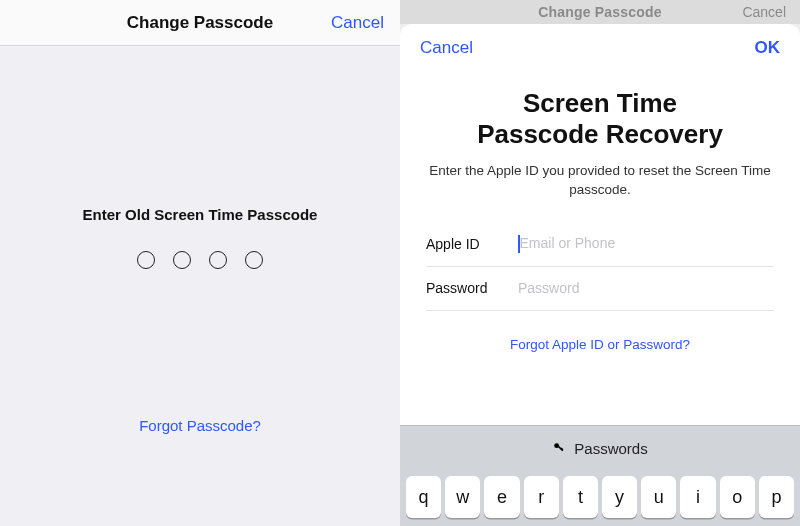 The height and width of the screenshot is (526, 800). What do you see at coordinates (610, 448) in the screenshot?
I see `passwords-autofill-label: Passwords` at bounding box center [610, 448].